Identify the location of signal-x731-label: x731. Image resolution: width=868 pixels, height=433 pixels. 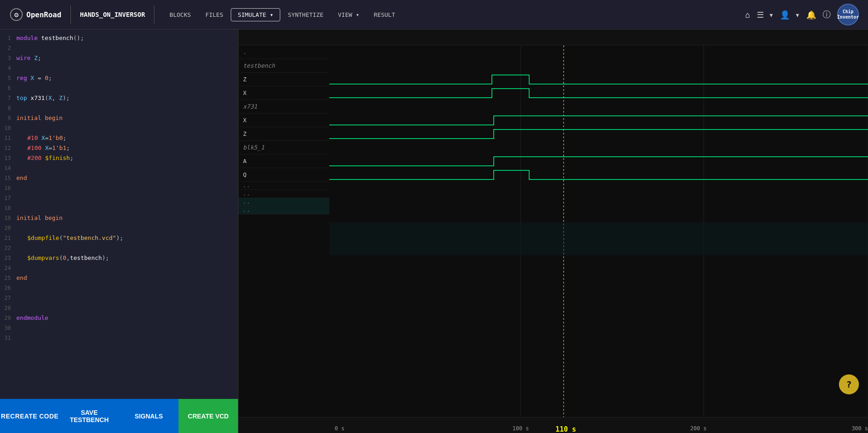
(284, 107).